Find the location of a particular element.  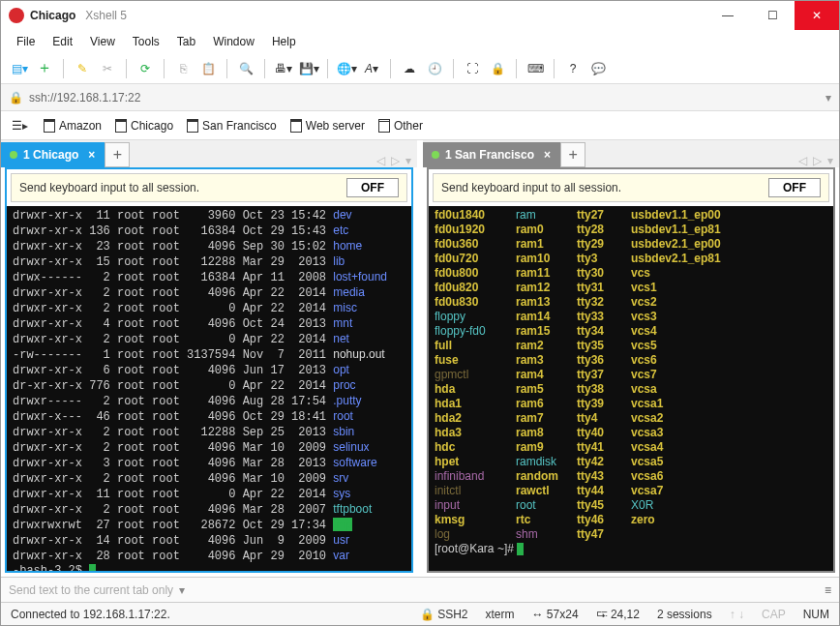

copy-button: ⎘ is located at coordinates (183, 69).